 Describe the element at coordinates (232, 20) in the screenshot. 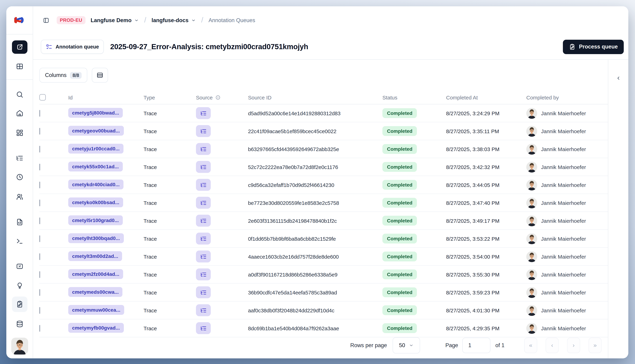

I see `breadcrumb-section: Annotation Queues` at that location.